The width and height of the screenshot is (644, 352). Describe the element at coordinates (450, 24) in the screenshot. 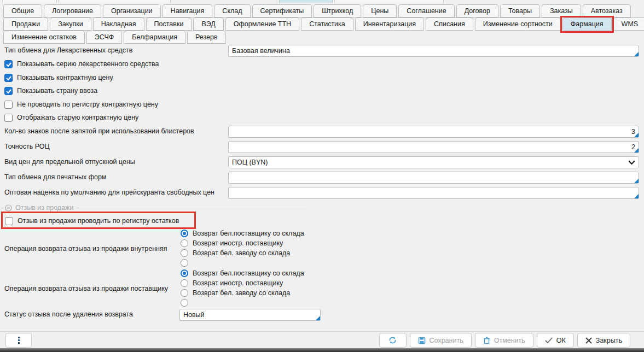

I see `tab-spisaniya: Списания` at that location.